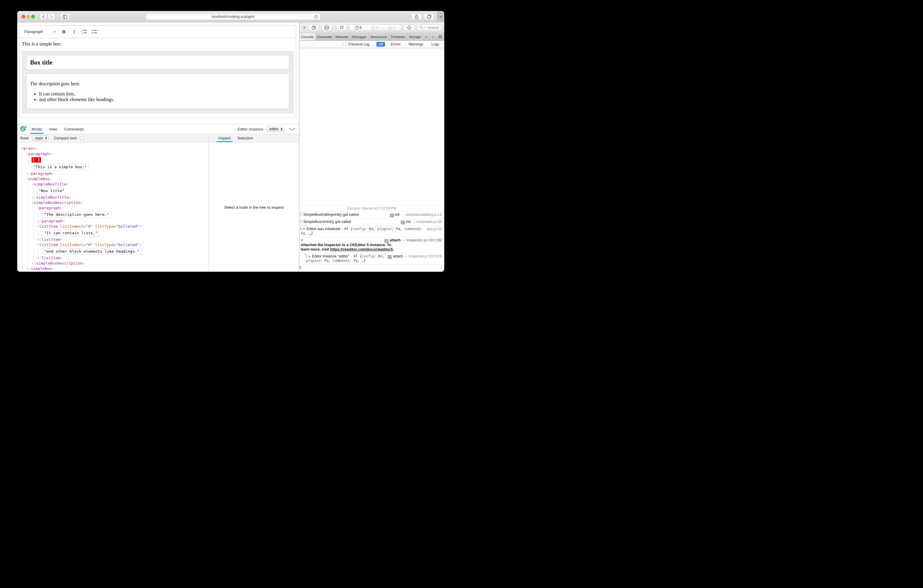 This screenshot has height=588, width=923. Describe the element at coordinates (316, 18) in the screenshot. I see `reload-button` at that location.